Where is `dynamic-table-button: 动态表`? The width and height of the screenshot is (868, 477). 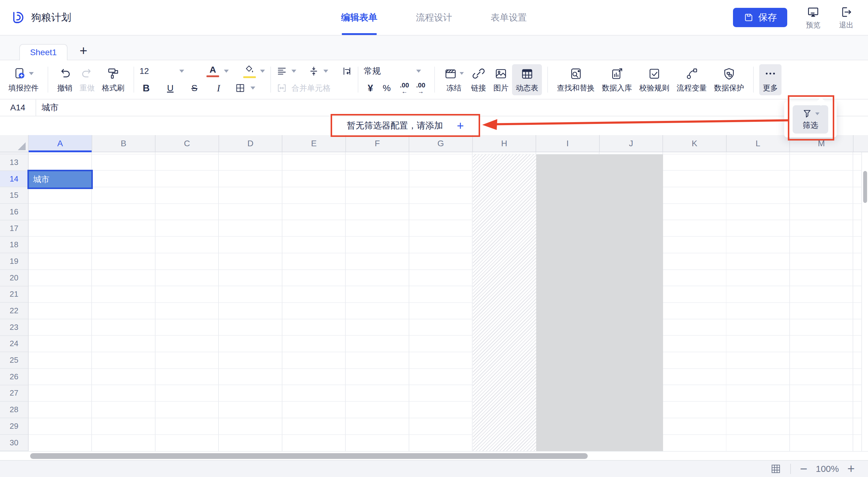
dynamic-table-button: 动态表 is located at coordinates (527, 80).